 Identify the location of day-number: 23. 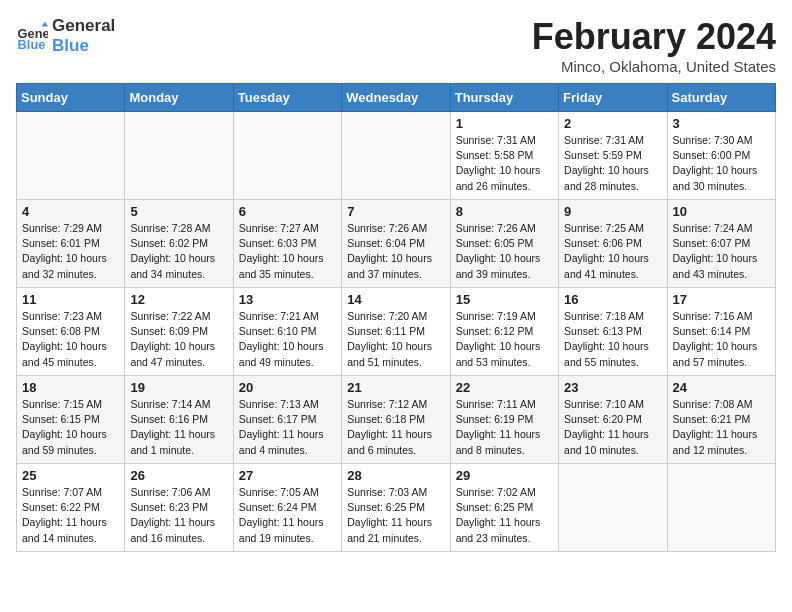
(612, 388).